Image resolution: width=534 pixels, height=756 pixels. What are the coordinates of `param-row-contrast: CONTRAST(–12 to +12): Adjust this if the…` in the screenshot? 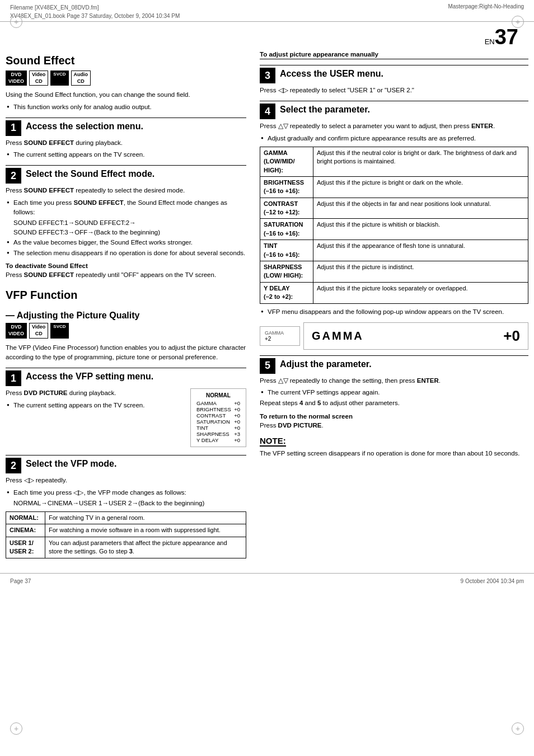 It's located at (394, 208).